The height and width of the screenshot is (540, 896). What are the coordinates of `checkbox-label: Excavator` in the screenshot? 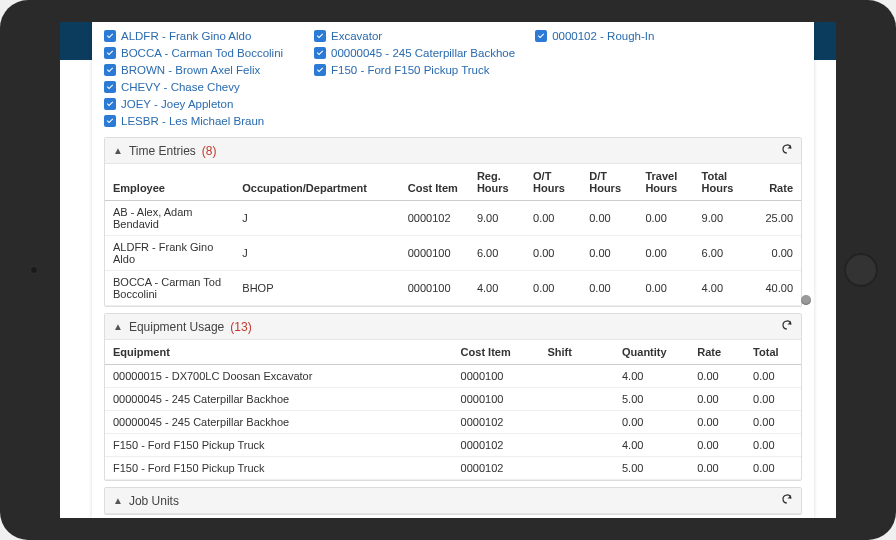 It's located at (356, 36).